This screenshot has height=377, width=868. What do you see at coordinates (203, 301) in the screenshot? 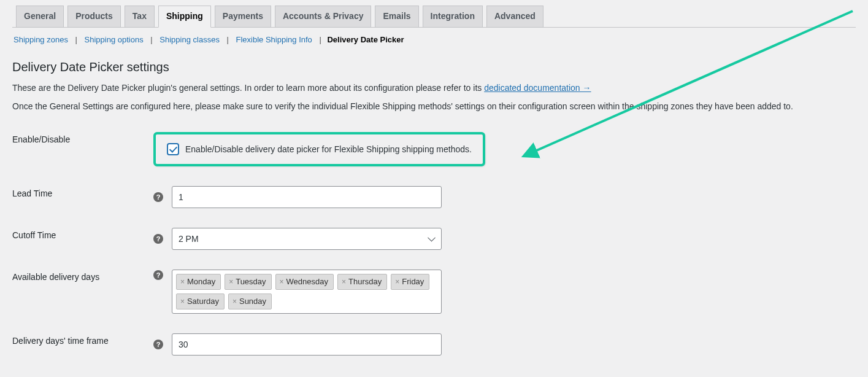
I see `day-token-label: Saturday` at bounding box center [203, 301].